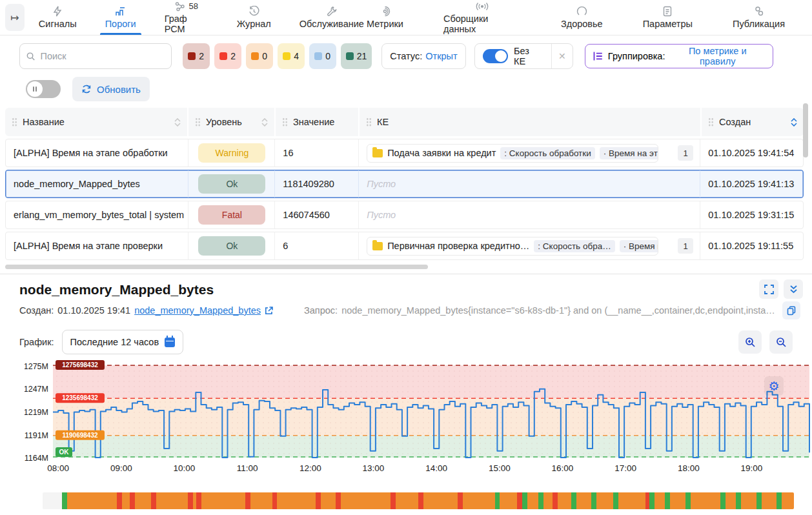 Image resolution: width=812 pixels, height=515 pixels. What do you see at coordinates (404, 215) in the screenshot?
I see `table-row: erlang_vm_memory_bytes_total | system Fa…` at bounding box center [404, 215].